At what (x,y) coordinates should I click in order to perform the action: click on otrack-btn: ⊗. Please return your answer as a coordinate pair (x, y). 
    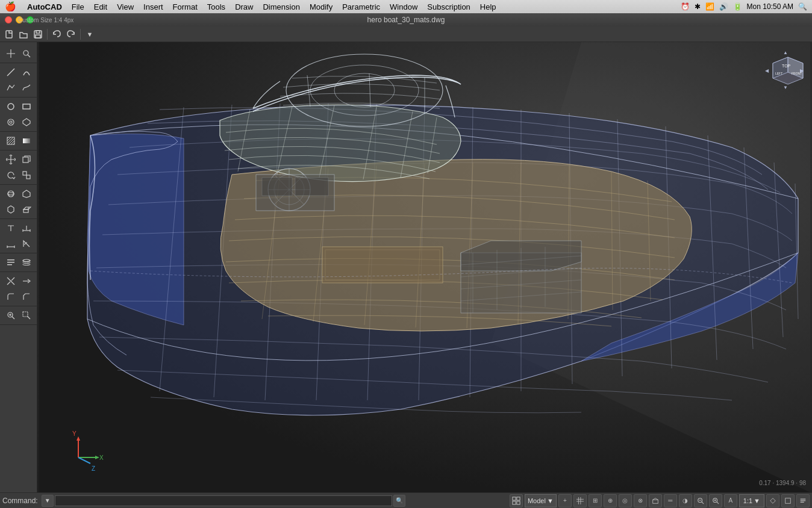
    Looking at the image, I should click on (640, 501).